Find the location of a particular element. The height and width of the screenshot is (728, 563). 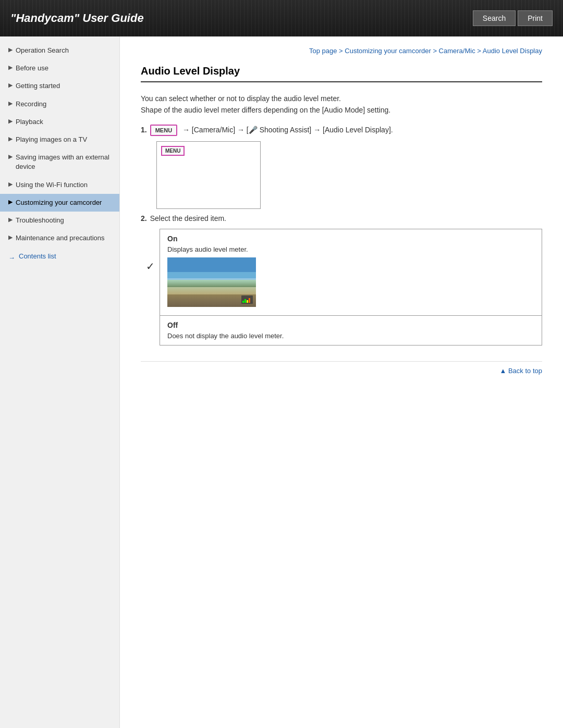

sidebar-item-label: Playing images on a TV is located at coordinates (51, 140).